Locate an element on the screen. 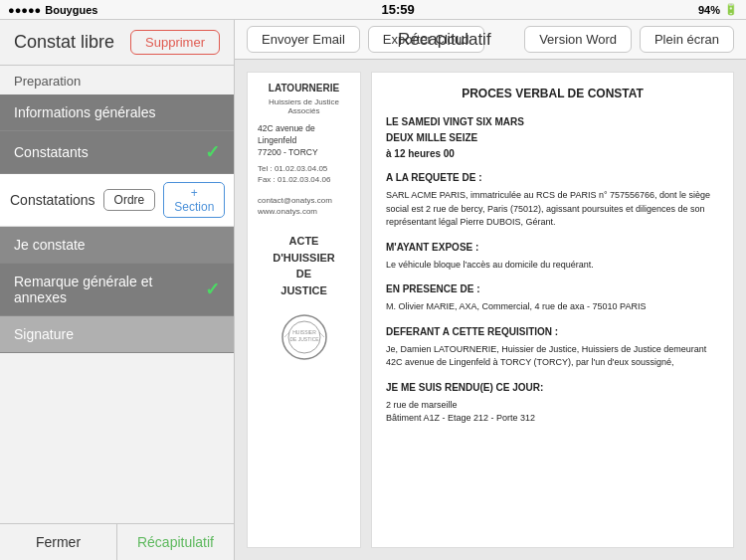 The width and height of the screenshot is (746, 560). firm-stamp: HUISSIER DE JUSTICE is located at coordinates (304, 340).